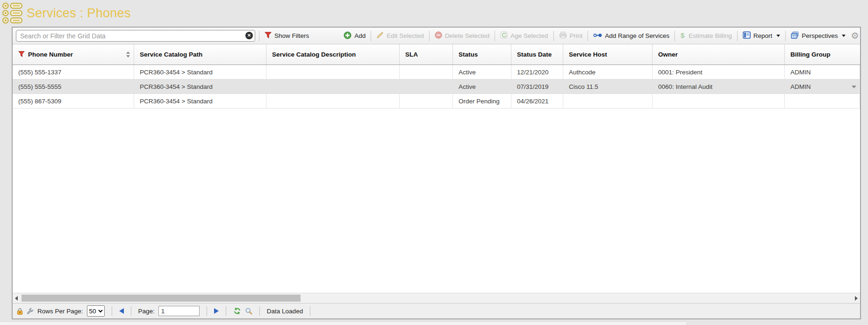 This screenshot has width=868, height=325. Describe the element at coordinates (719, 72) in the screenshot. I see `cell-owner: 0001: President` at that location.